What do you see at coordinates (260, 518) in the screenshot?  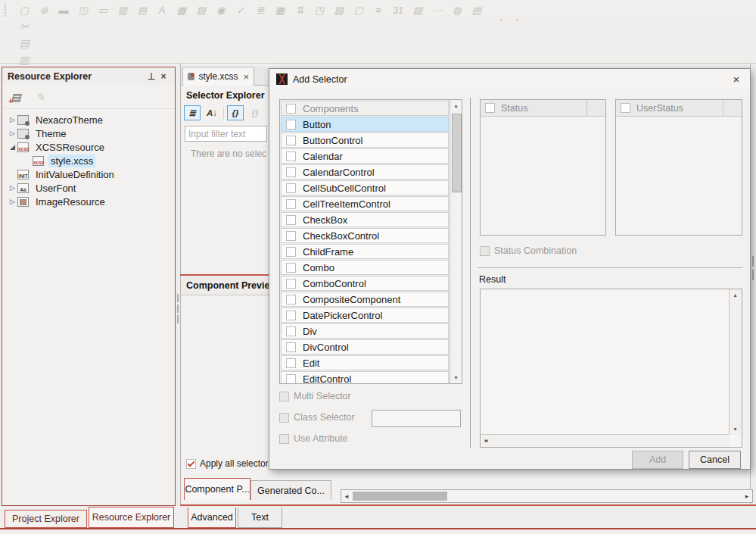 I see `tab-text: Text` at bounding box center [260, 518].